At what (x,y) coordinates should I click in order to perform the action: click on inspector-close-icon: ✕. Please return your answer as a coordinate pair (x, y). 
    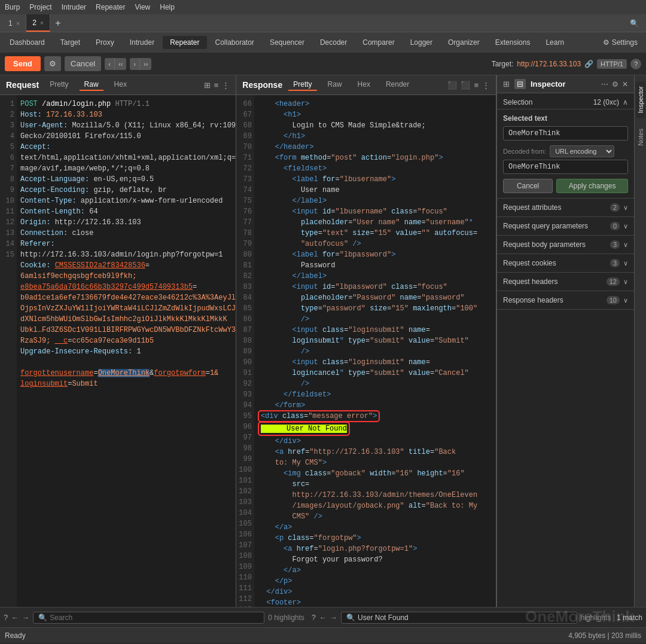
    Looking at the image, I should click on (625, 84).